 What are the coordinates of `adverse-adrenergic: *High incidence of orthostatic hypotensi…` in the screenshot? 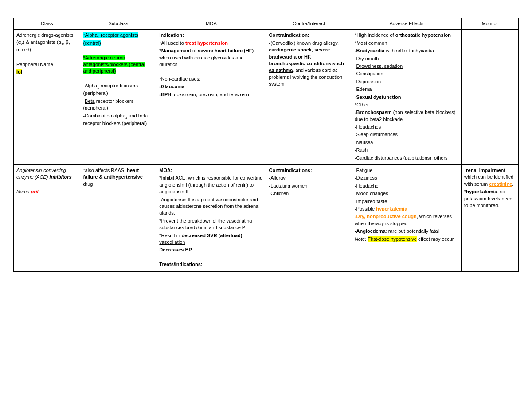 It's located at (406, 98).